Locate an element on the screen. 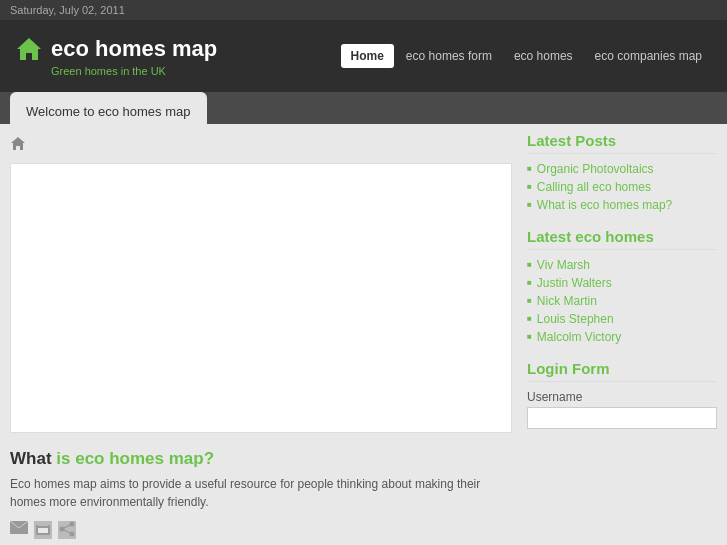  homes-list: Viv Marsh Justin Walters Nick Martin Lou… is located at coordinates (622, 301).